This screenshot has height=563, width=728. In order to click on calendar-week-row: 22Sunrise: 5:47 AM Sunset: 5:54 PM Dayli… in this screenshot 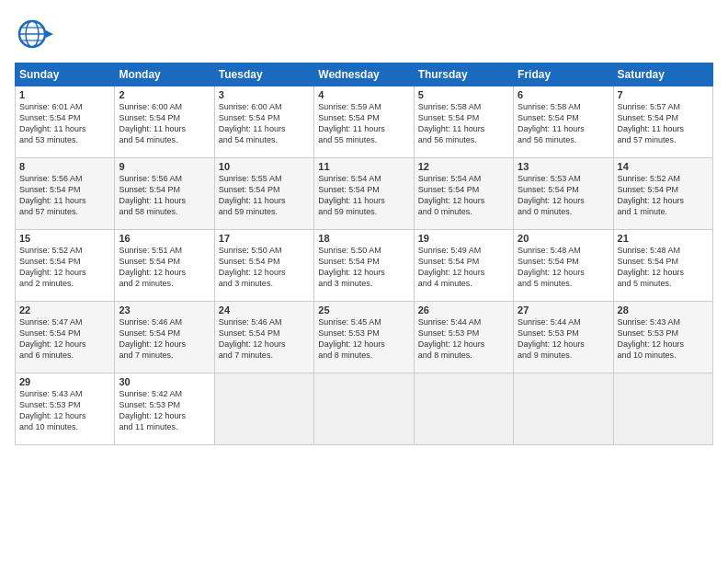, I will do `click(364, 338)`.